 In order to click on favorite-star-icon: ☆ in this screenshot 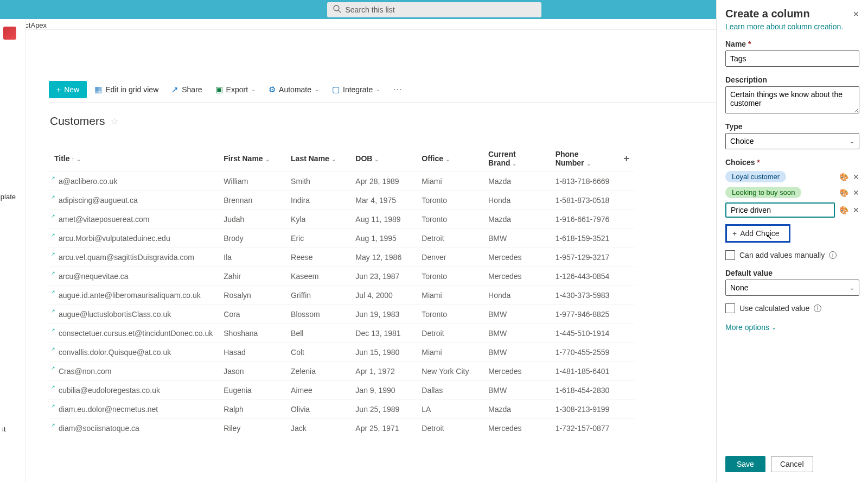, I will do `click(114, 122)`.